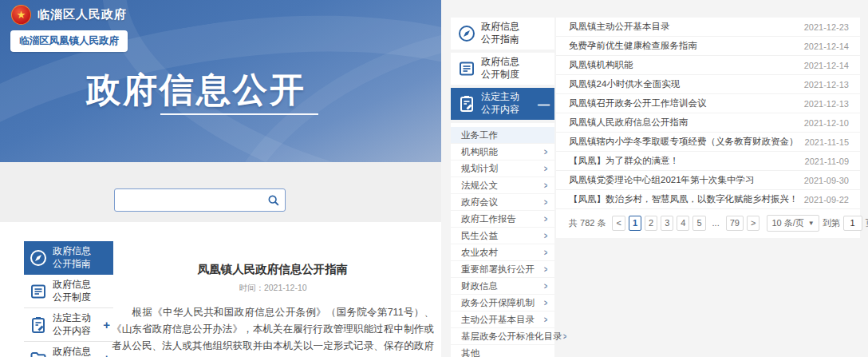  I want to click on submenu-item: 民生公益>, so click(503, 236).